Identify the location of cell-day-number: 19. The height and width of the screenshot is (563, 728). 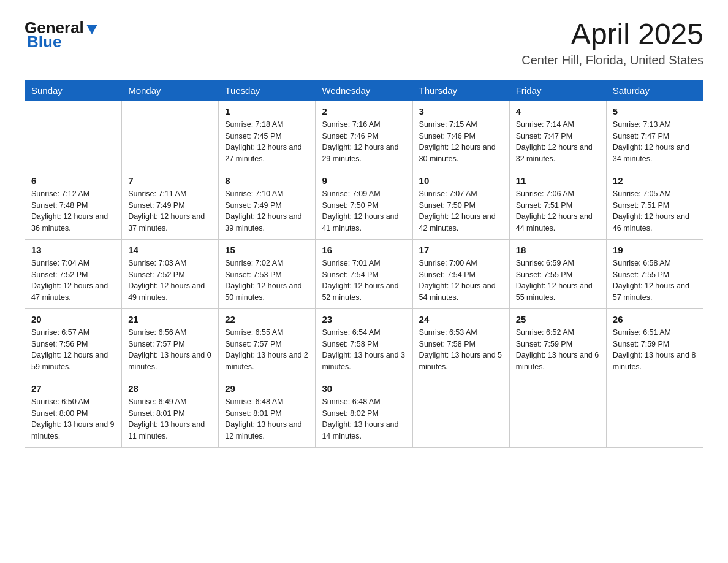
(654, 250).